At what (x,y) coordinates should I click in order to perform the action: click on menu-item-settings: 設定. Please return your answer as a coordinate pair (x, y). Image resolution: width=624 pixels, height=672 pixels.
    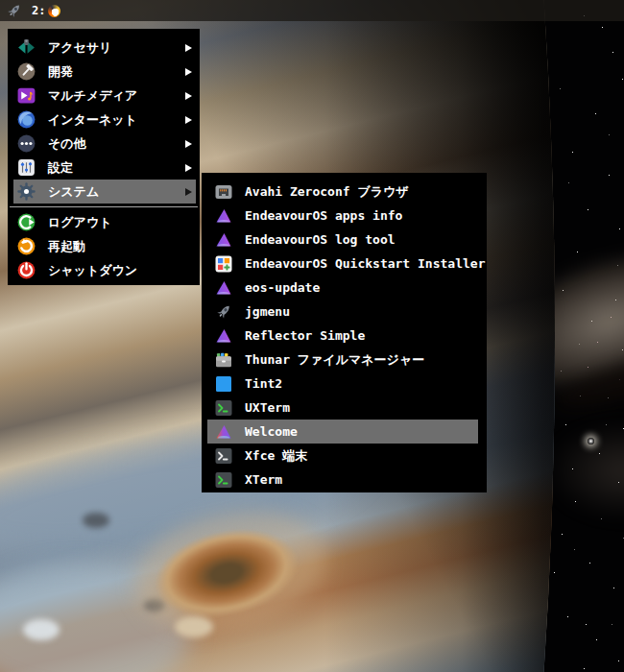
    Looking at the image, I should click on (105, 167).